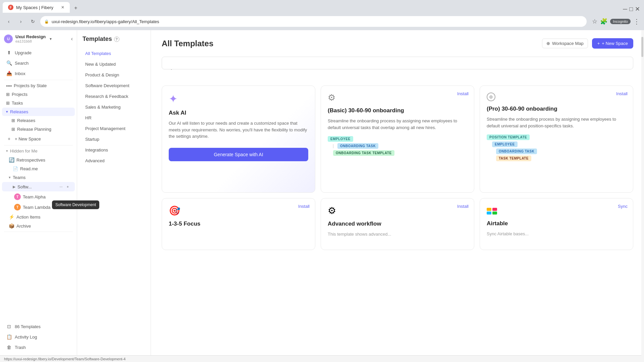  What do you see at coordinates (38, 169) in the screenshot?
I see `sidebar-item-readme: 📄 Read.me` at bounding box center [38, 169].